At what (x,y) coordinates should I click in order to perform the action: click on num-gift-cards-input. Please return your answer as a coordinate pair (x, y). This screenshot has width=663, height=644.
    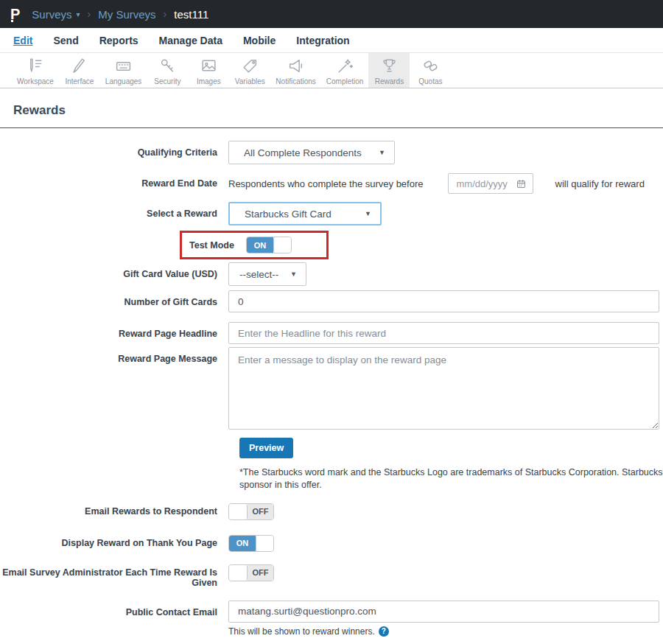
    Looking at the image, I should click on (443, 301).